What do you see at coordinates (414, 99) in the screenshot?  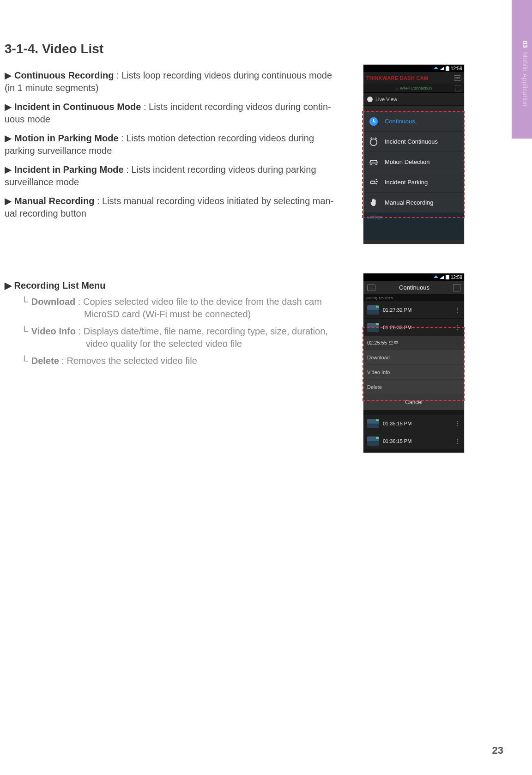 I see `live-view-row: Live View` at bounding box center [414, 99].